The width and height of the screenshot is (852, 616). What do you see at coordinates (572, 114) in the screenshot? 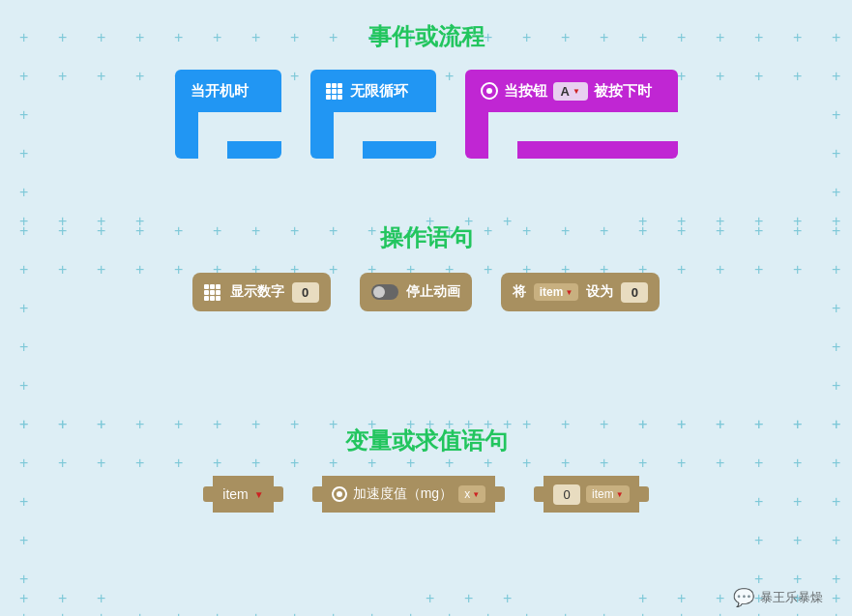
I see `block-when-button: 当按钮 A ▼ 被按下时` at bounding box center [572, 114].